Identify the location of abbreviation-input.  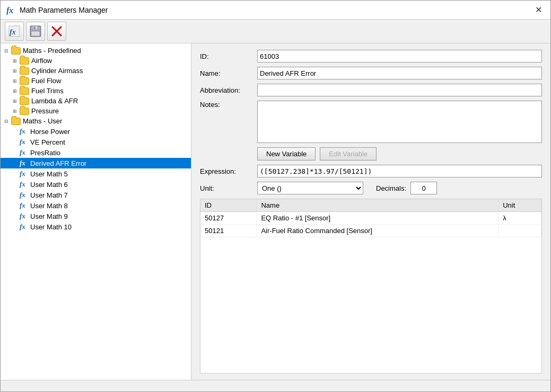
(400, 90).